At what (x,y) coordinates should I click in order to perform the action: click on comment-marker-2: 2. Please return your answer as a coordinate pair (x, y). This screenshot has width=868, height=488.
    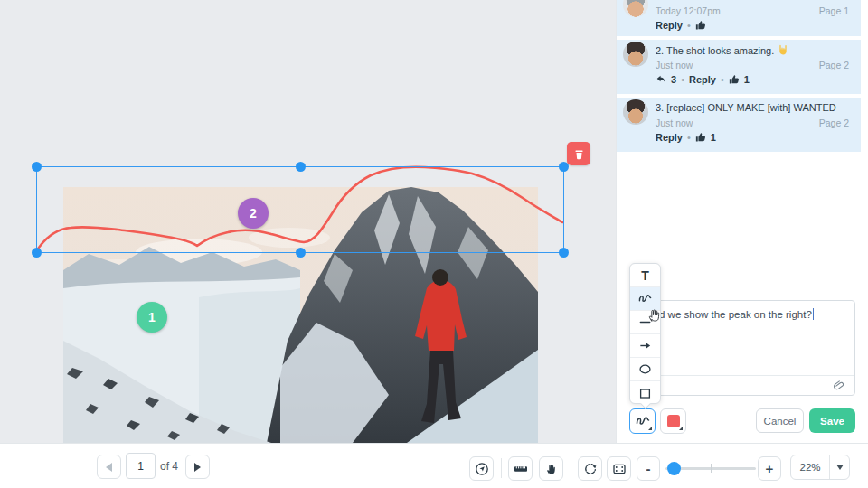
    Looking at the image, I should click on (253, 213).